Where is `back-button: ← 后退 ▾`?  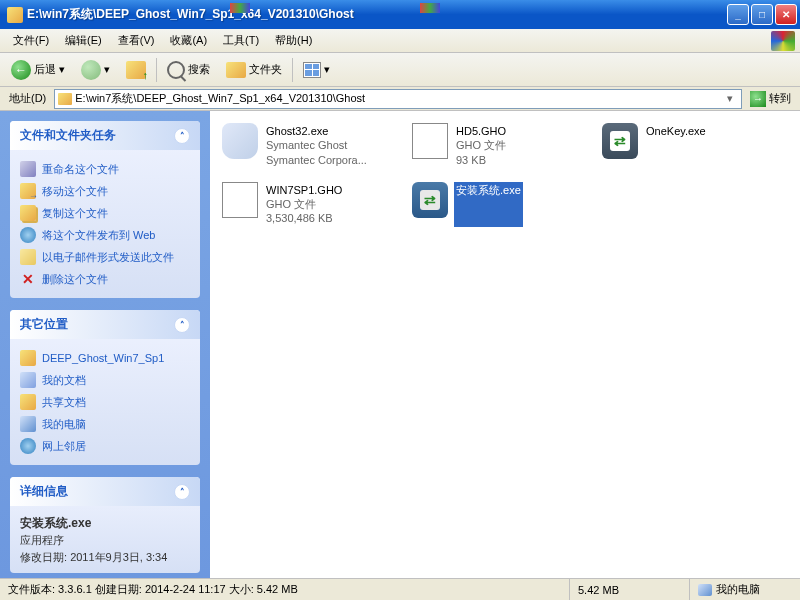 back-button: ← 后退 ▾ is located at coordinates (38, 70).